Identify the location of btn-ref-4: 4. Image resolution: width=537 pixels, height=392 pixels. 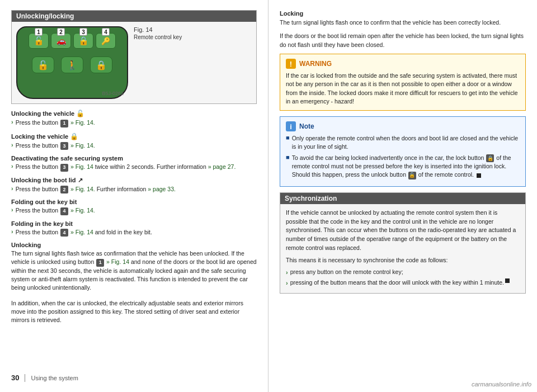
(64, 211).